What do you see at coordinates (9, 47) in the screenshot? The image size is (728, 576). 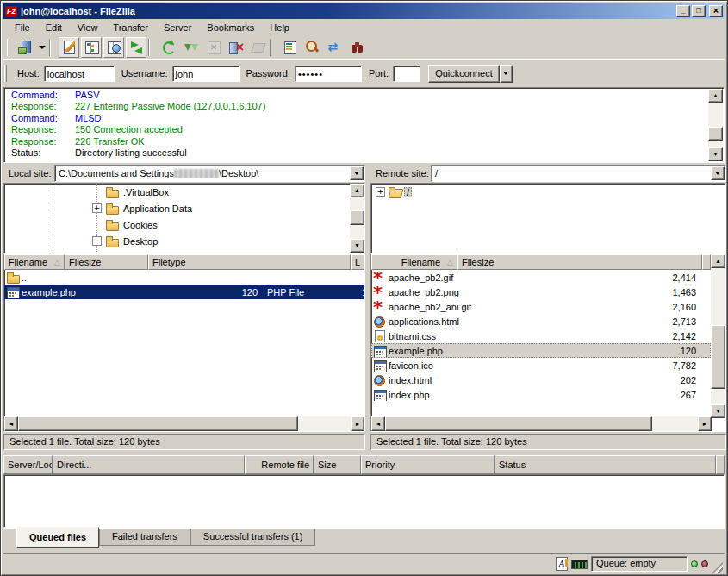 I see `toolbar-grip` at bounding box center [9, 47].